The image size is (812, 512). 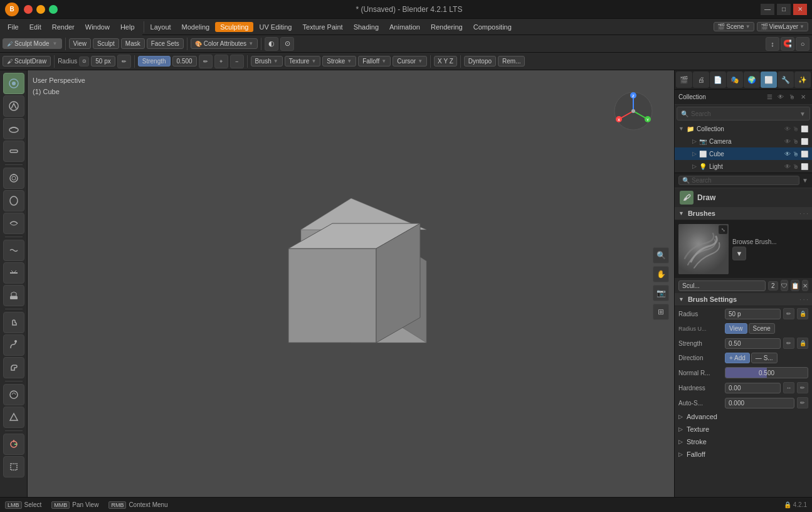 What do you see at coordinates (184, 61) in the screenshot?
I see `strength-value: 0.500` at bounding box center [184, 61].